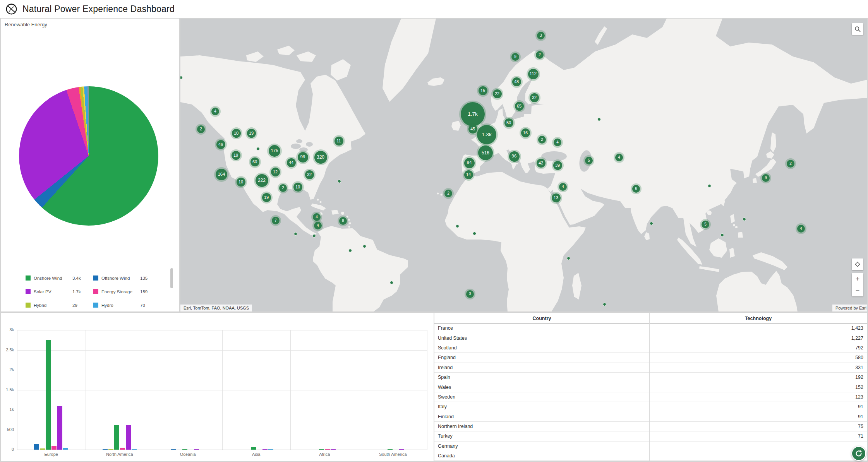  Describe the element at coordinates (262, 180) in the screenshot. I see `cluster-marker: 222` at that location.